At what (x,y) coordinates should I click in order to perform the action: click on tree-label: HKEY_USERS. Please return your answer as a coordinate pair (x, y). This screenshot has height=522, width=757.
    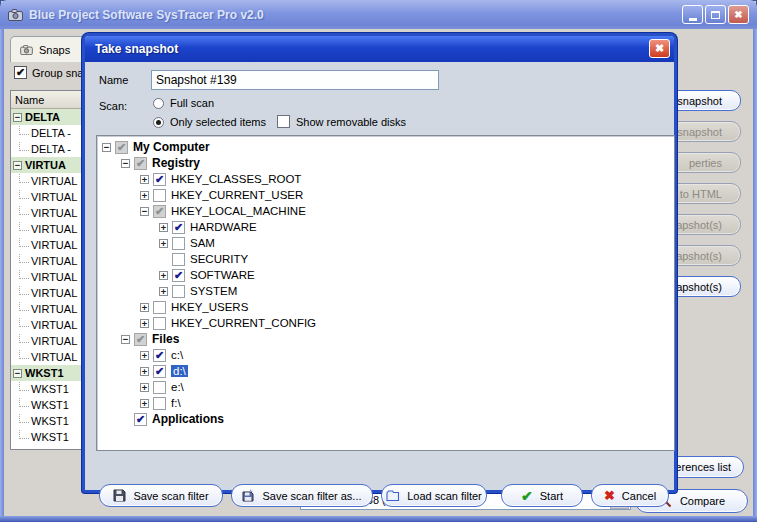
    Looking at the image, I should click on (210, 307).